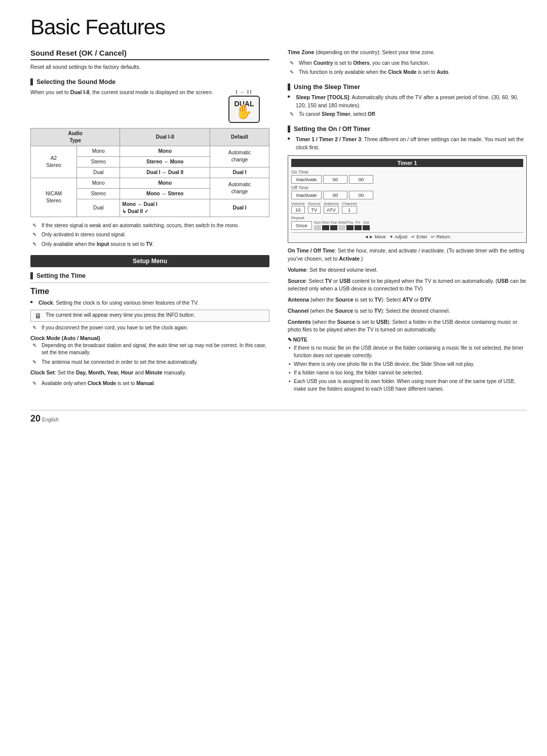 The width and height of the screenshot is (547, 756). Describe the element at coordinates (98, 151) in the screenshot. I see `type-mono: Mono` at that location.